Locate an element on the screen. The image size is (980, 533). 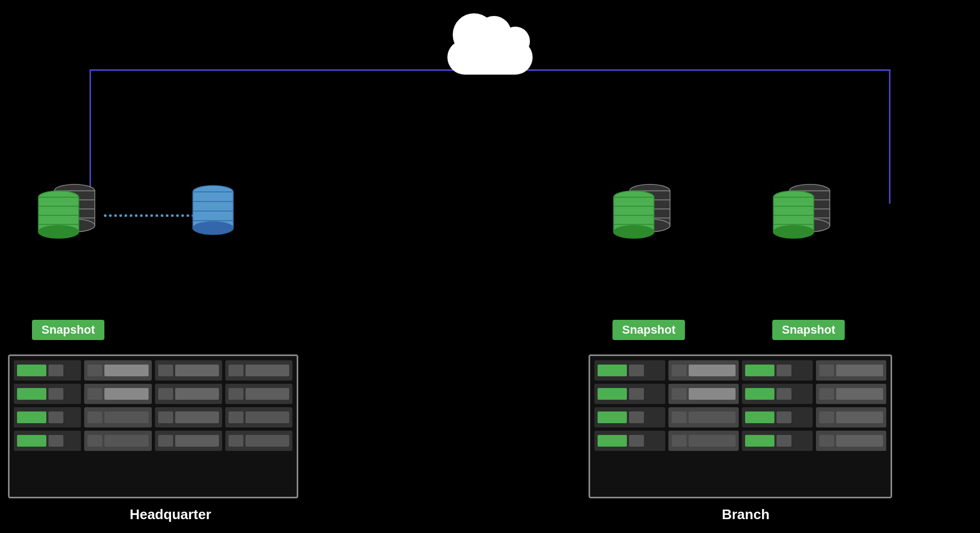
hq-primary-db is located at coordinates (67, 213).